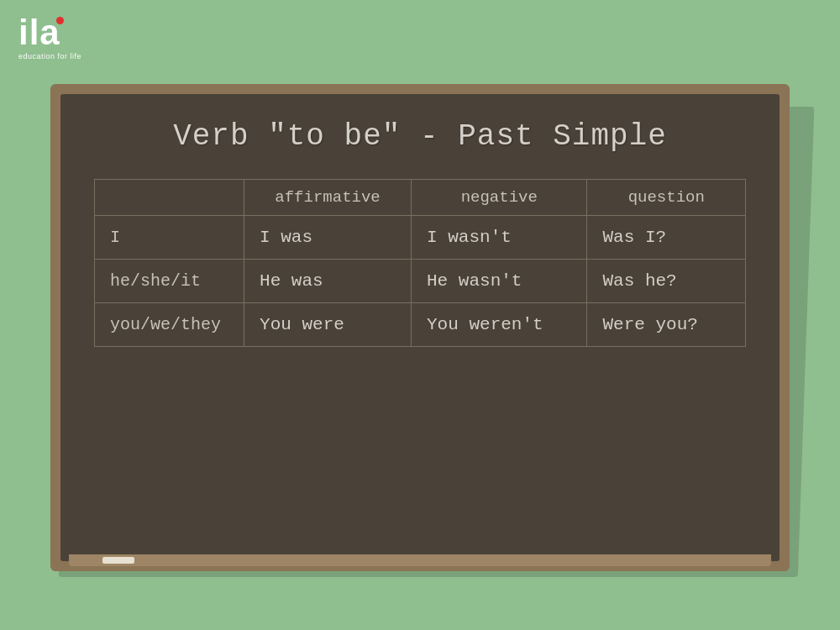  I want to click on question-i: Was I?, so click(667, 238).